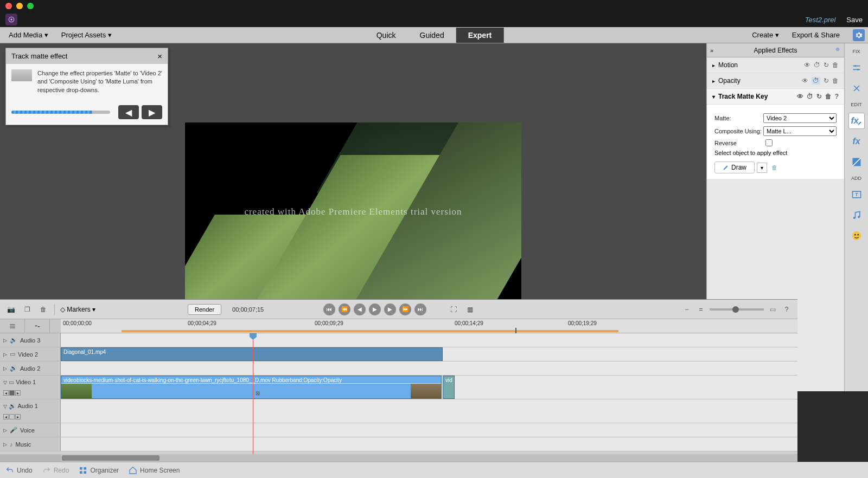  I want to click on tools-icon, so click(857, 88).